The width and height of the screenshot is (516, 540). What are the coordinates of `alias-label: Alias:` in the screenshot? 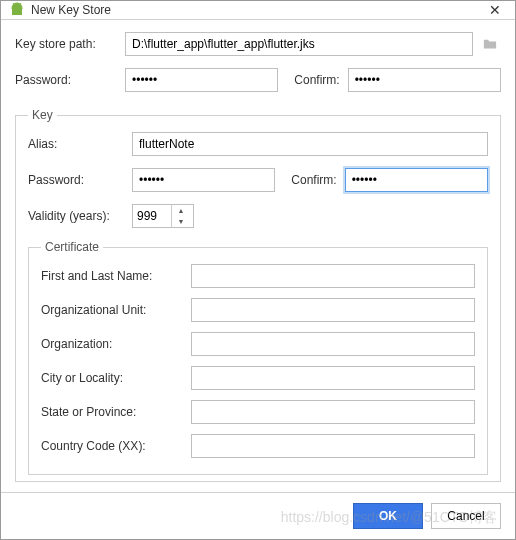 It's located at (80, 144).